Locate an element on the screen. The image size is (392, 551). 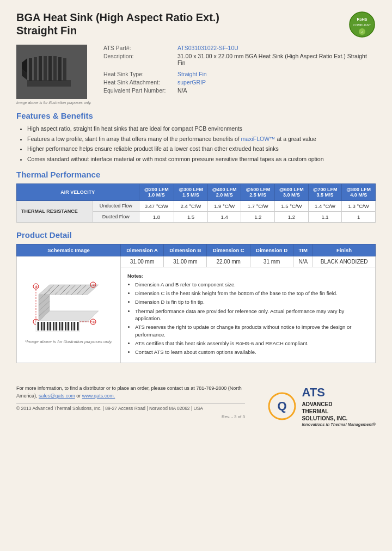
hs-type-label: Heat Sink Type: is located at coordinates (139, 74).